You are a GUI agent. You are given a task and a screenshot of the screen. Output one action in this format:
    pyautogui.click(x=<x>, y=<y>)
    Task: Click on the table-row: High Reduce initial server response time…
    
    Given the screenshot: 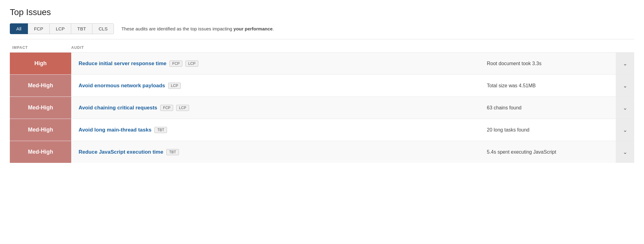 What is the action you would take?
    pyautogui.click(x=322, y=63)
    